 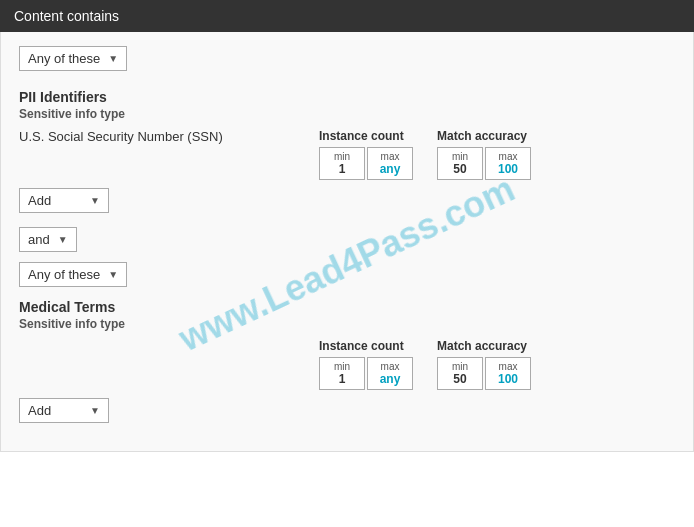 What do you see at coordinates (40, 410) in the screenshot?
I see `medical-add-label: Add` at bounding box center [40, 410].